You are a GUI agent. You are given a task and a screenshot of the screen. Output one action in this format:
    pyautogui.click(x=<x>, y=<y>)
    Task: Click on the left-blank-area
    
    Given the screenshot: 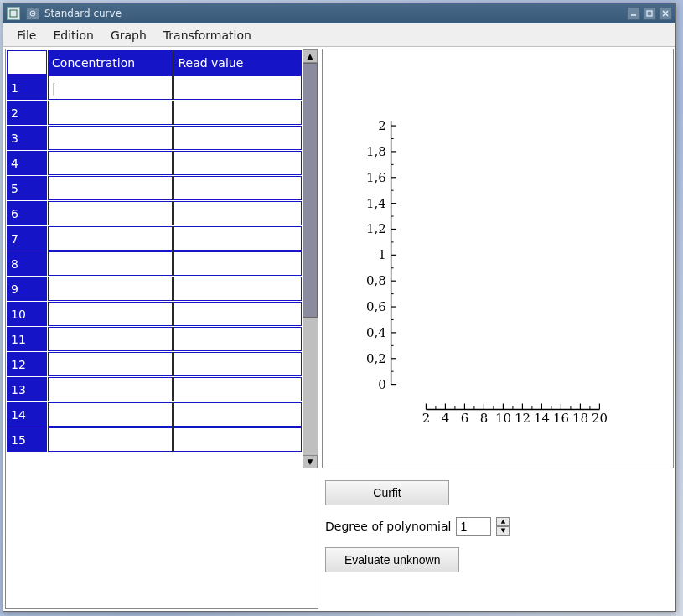 What is the action you would take?
    pyautogui.click(x=162, y=538)
    